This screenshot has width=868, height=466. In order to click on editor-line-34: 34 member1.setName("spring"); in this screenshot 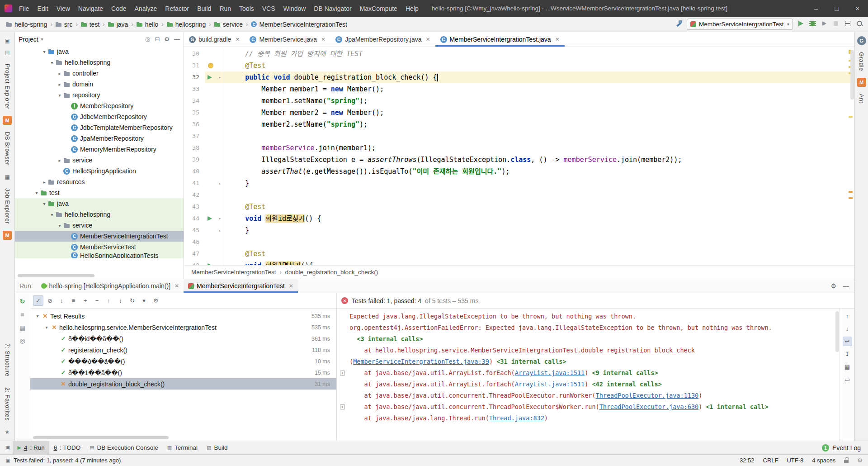, I will do `click(519, 101)`.